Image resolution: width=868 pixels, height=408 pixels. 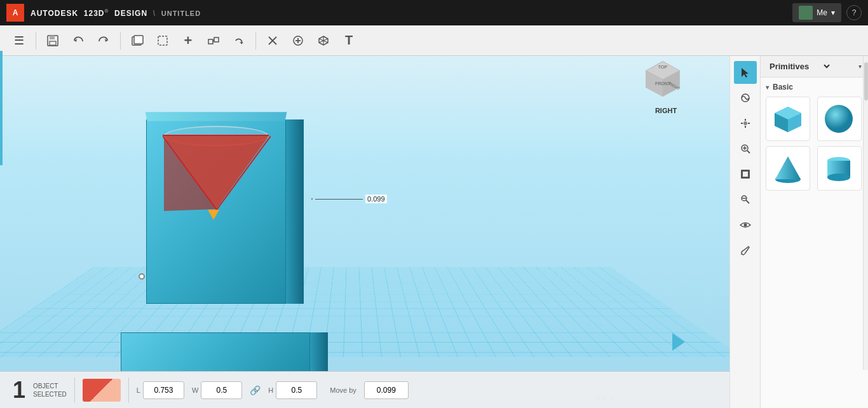 What do you see at coordinates (217, 173) in the screenshot?
I see `funnel-outline-svg` at bounding box center [217, 173].